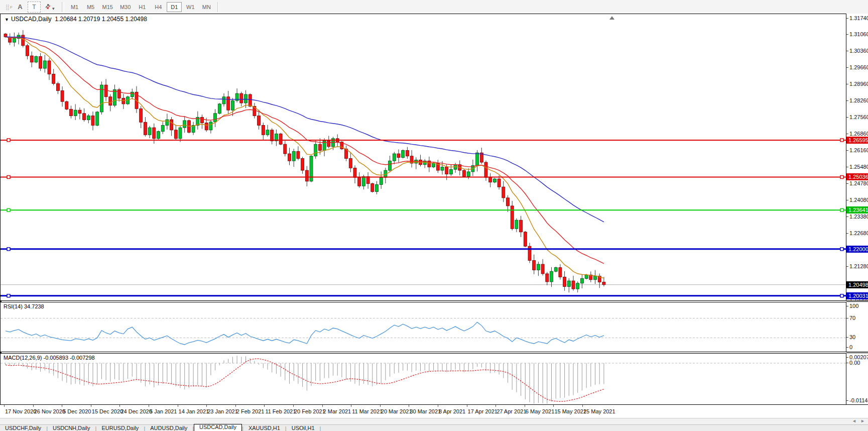 The image size is (868, 431). I want to click on diagonal-arrows-icon, so click(48, 6).